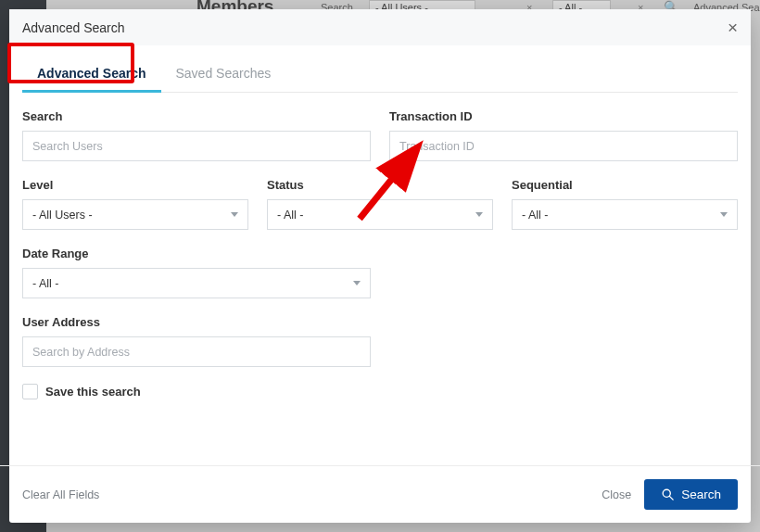  Describe the element at coordinates (196, 284) in the screenshot. I see `date-range-select: - All -` at that location.